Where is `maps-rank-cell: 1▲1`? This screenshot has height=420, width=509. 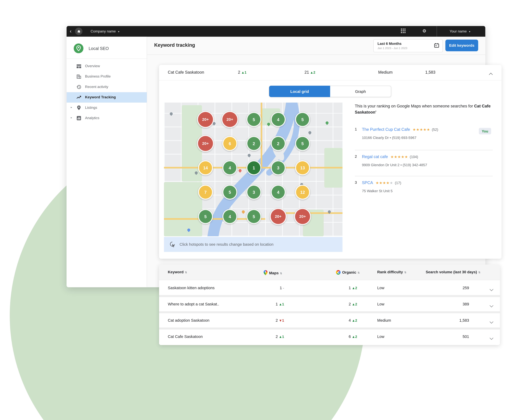
maps-rank-cell: 1▲1 is located at coordinates (270, 304).